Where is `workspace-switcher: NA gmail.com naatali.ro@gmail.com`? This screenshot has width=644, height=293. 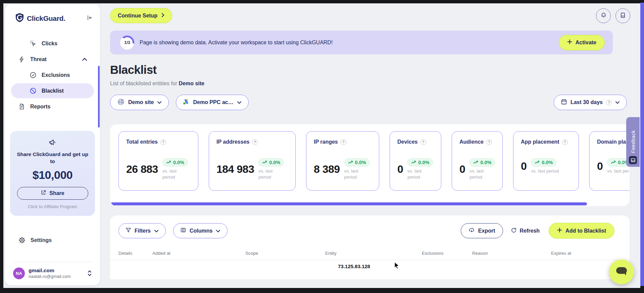
workspace-switcher: NA gmail.com naatali.ro@gmail.com is located at coordinates (52, 273).